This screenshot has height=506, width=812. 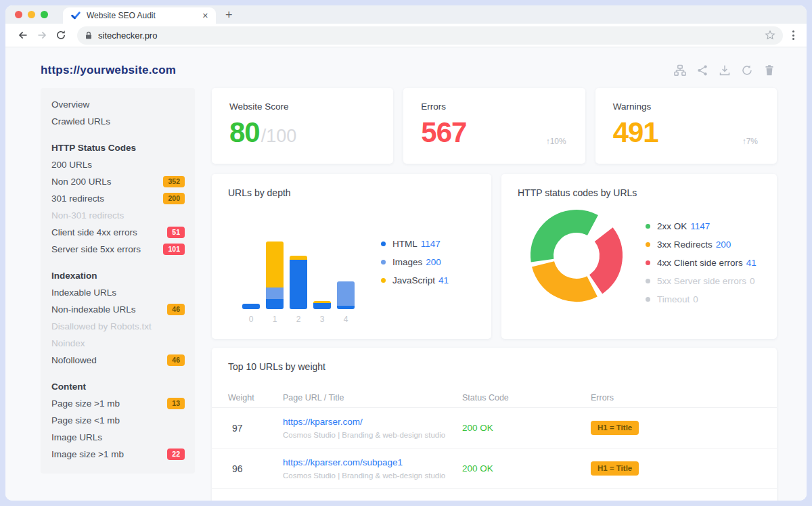 I want to click on sidebar-item-crawled-urls: Crawled URLs, so click(x=118, y=122).